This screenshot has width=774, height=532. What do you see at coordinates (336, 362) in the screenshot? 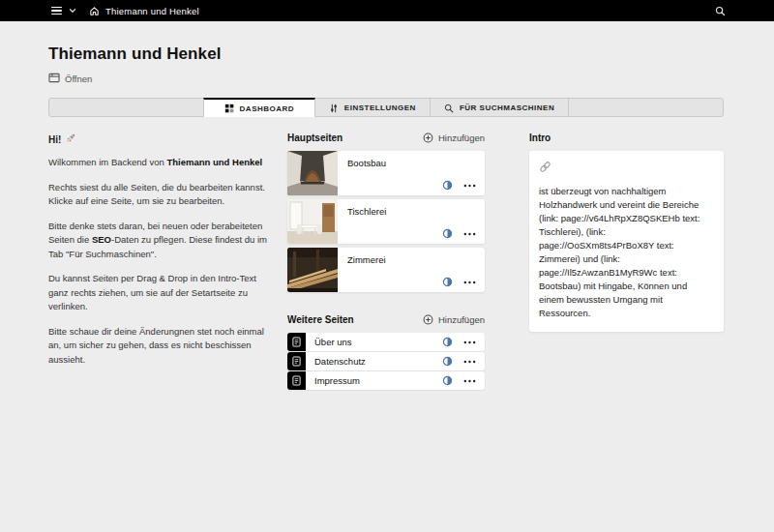
I see `page-row-title: Datenschutz` at bounding box center [336, 362].